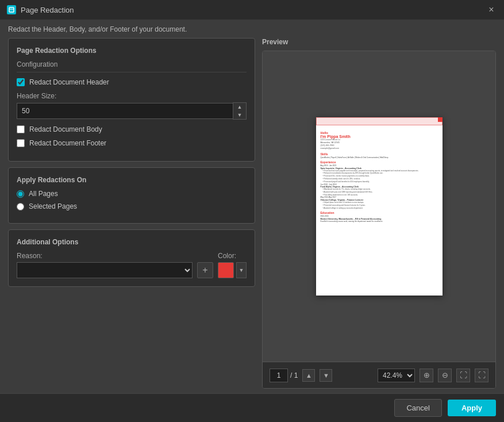  Describe the element at coordinates (379, 375) in the screenshot. I see `preview-toolbar: / 1 ▲ ▼ 42.4% 50% 75% 100% ⊕ ⊖ ⛶ ⛶` at that location.